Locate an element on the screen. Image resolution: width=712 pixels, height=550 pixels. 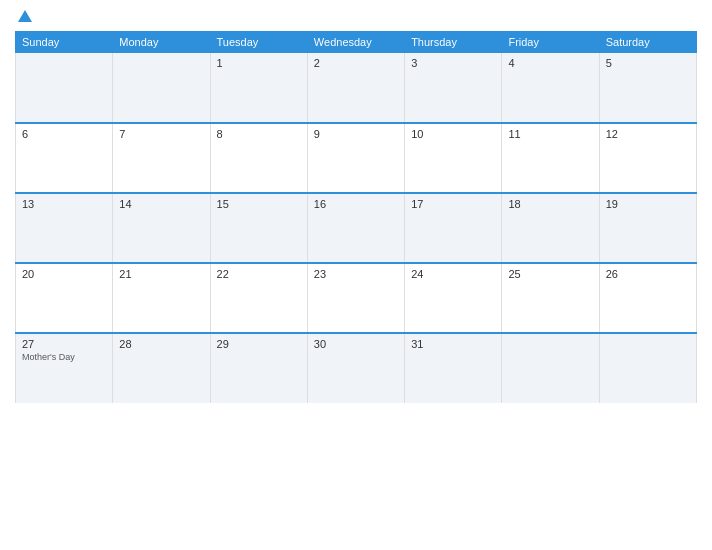
calendar-cell: 21 is located at coordinates (162, 298).